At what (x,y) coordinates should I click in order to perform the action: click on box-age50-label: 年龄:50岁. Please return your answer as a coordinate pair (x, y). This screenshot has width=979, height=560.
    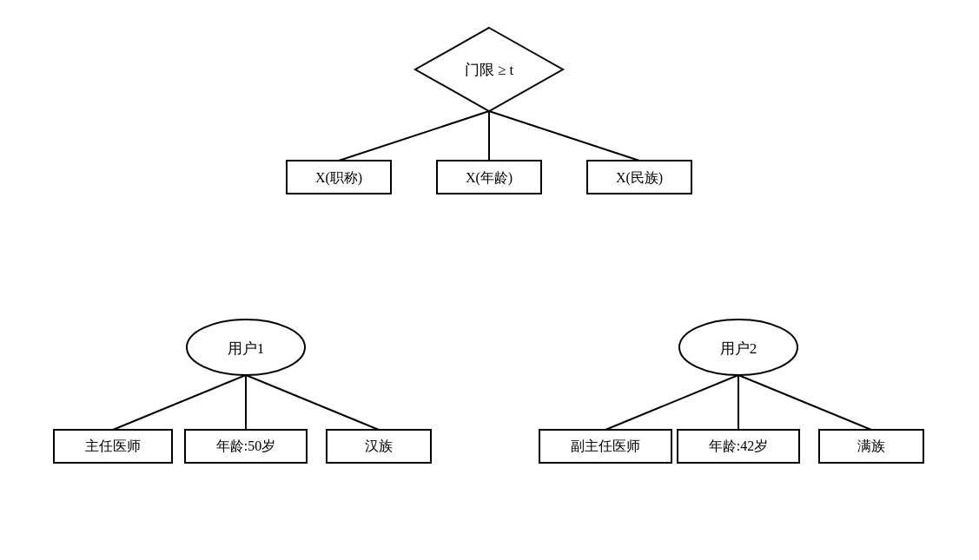
    Looking at the image, I should click on (246, 446).